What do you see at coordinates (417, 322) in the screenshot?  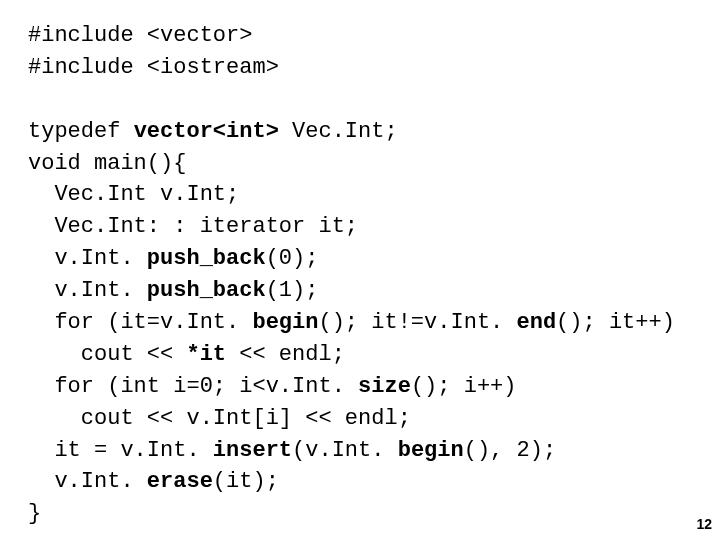 I see `code-line: (); it!=v.Int.` at bounding box center [417, 322].